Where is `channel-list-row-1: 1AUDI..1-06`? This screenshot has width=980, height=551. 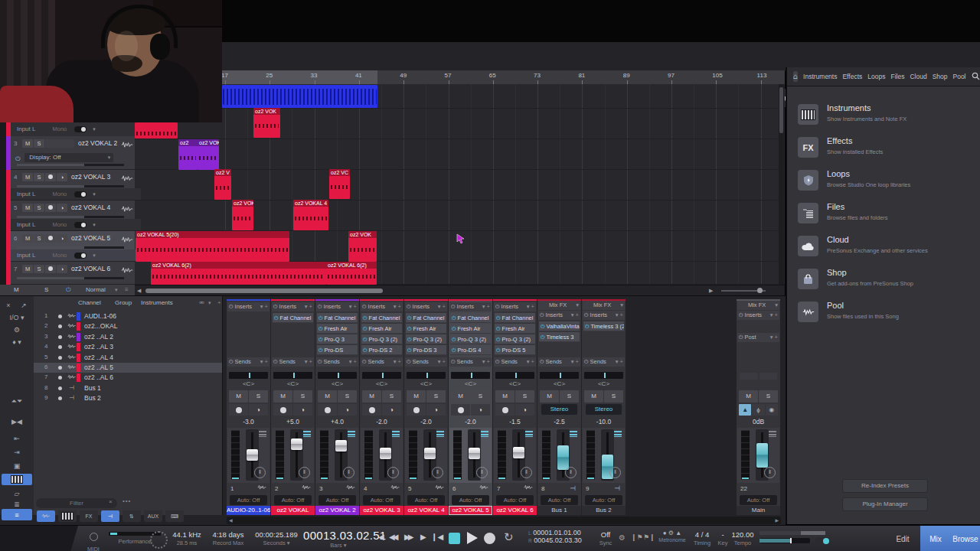
channel-list-row-1: 1AUDI..1-06 is located at coordinates (128, 317).